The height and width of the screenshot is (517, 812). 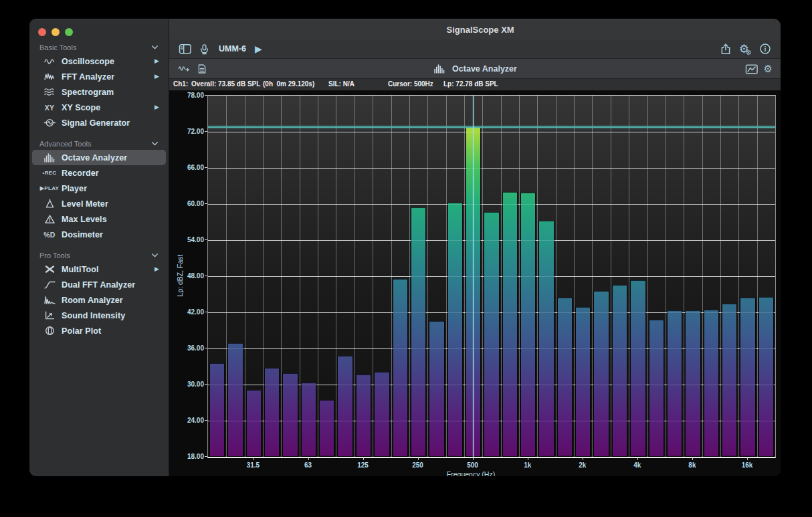 I want to click on sidebar-item-dosimeter: %DDosimeter, so click(x=99, y=234).